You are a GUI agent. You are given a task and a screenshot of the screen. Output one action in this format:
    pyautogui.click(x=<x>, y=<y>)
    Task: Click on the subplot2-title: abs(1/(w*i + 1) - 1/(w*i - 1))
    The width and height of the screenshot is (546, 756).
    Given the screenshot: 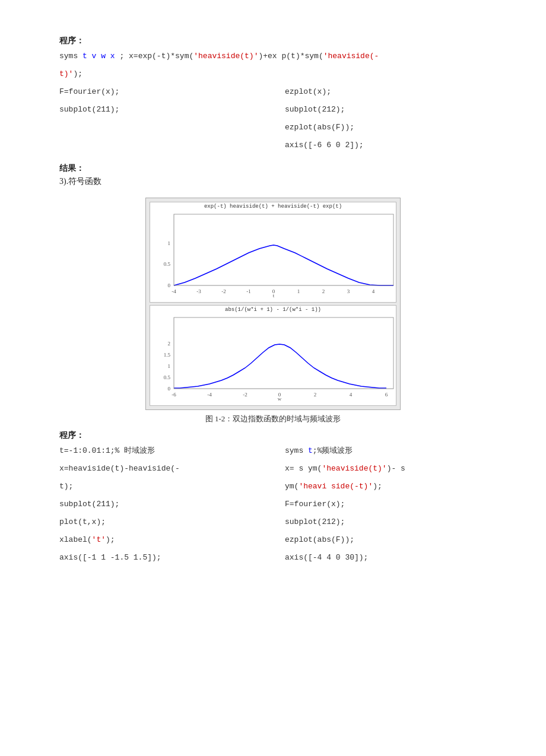 What is the action you would take?
    pyautogui.click(x=273, y=310)
    